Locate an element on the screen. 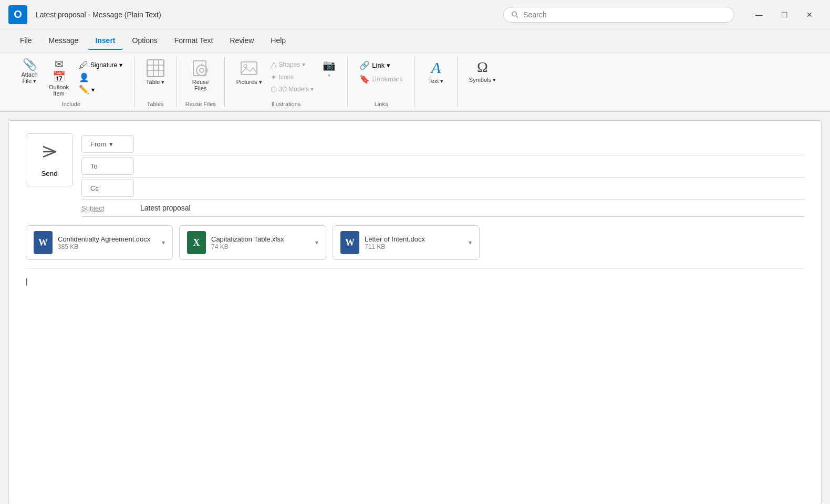 This screenshot has height=504, width=830. attachment-letter-intent: W Letter of Intent.docx 711 KB ▾ is located at coordinates (406, 243).